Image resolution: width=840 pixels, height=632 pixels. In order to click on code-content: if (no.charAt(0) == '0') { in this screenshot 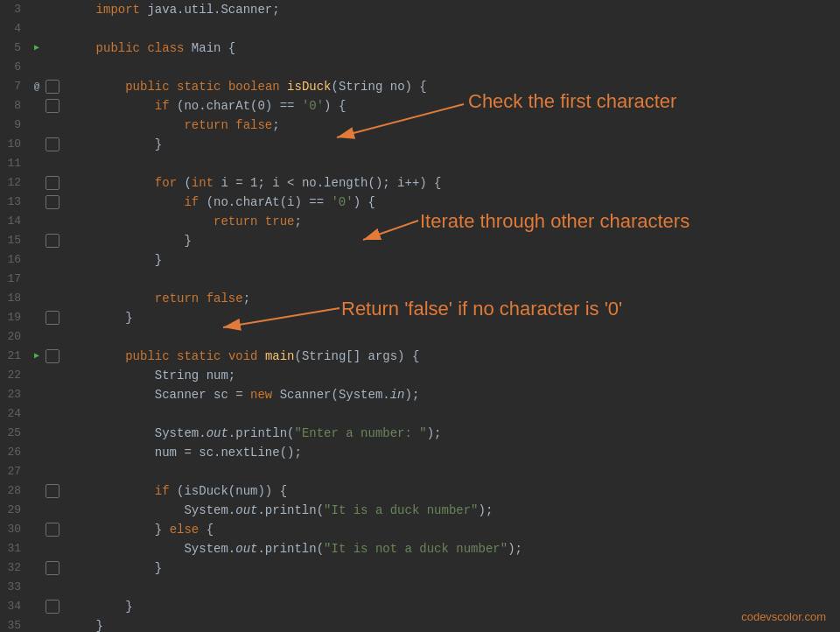, I will do `click(205, 106)`.